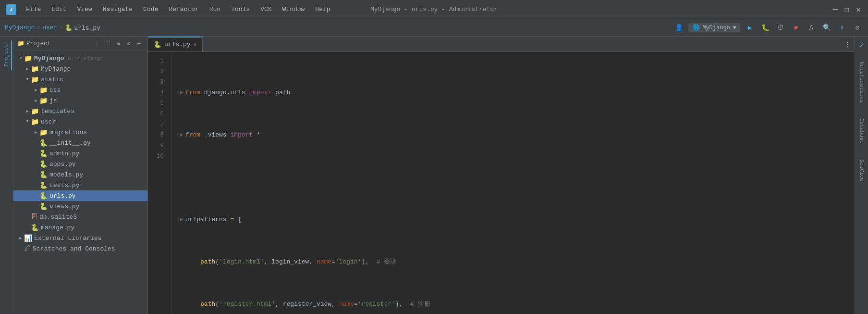  What do you see at coordinates (58, 217) in the screenshot?
I see `tree-label-db: db.sqlite3` at bounding box center [58, 217].